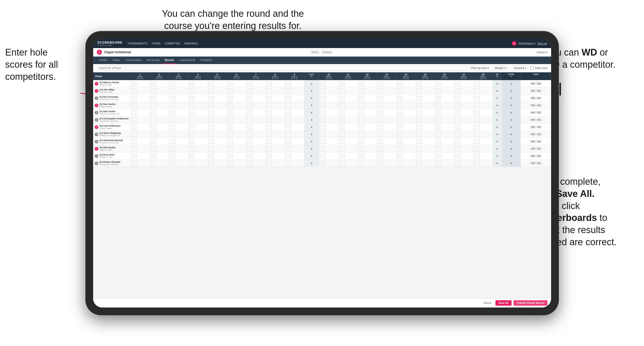  What do you see at coordinates (206, 60) in the screenshot?
I see `tab-printables: Printables` at bounding box center [206, 60].